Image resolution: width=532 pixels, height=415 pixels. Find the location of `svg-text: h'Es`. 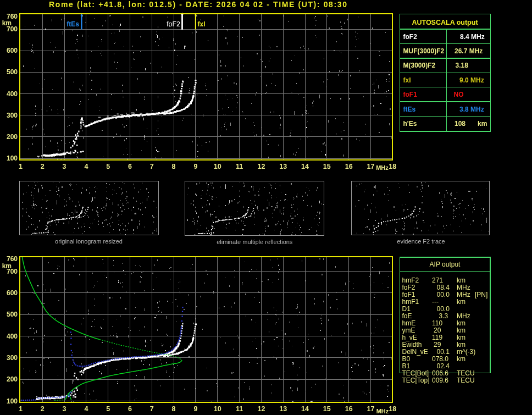

svg-text: h'Es is located at coordinates (410, 124).